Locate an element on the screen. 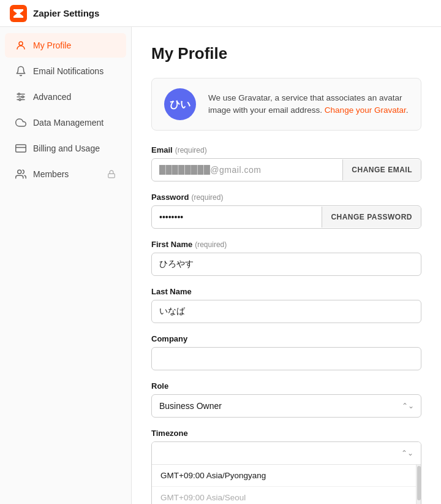  sidebar-item-email-notifications: Email Notifications is located at coordinates (66, 71).